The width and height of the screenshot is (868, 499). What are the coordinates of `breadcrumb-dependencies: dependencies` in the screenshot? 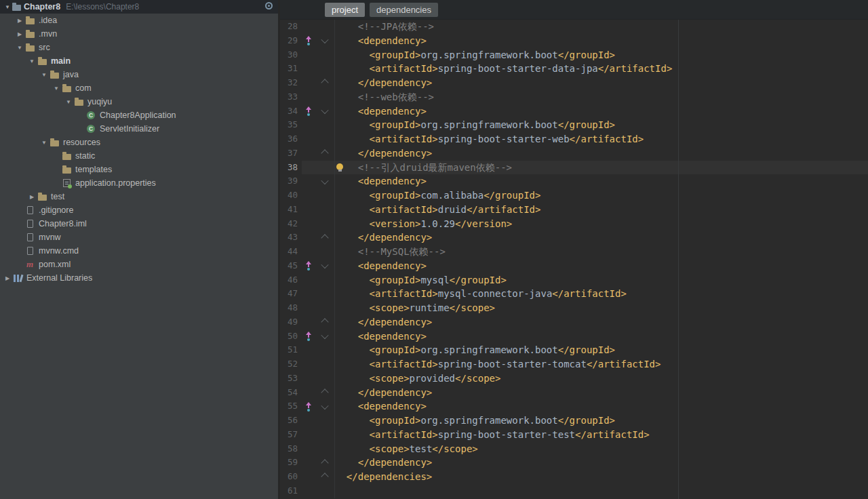 It's located at (404, 9).